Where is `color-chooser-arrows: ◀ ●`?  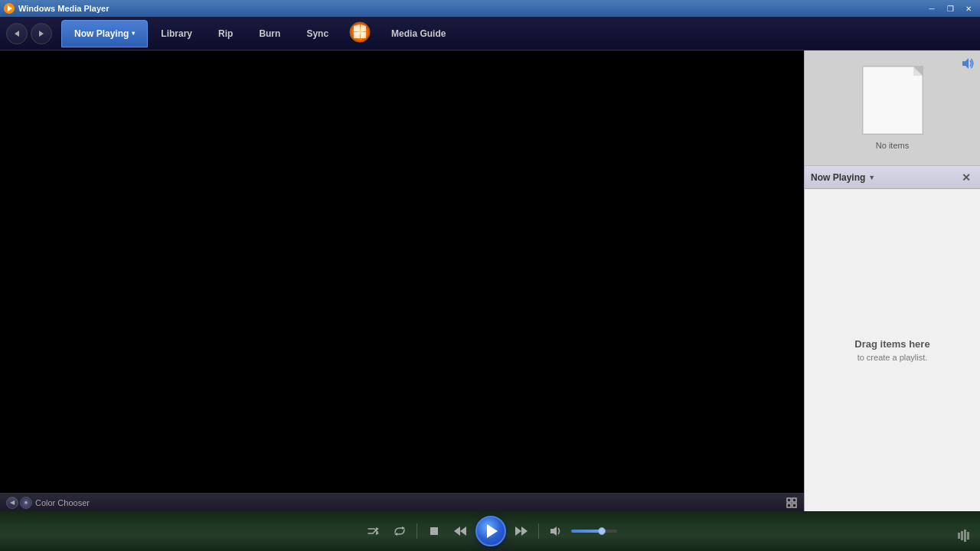 color-chooser-arrows: ◀ ● is located at coordinates (19, 503).